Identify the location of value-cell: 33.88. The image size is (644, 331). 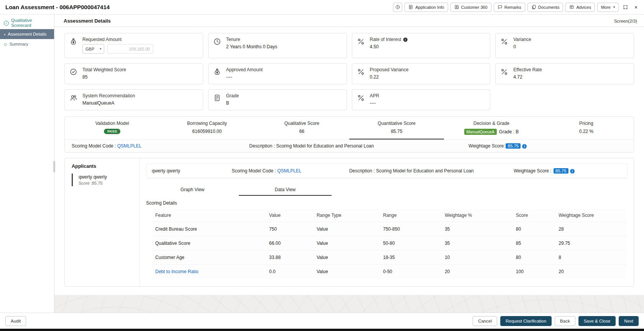
(290, 257).